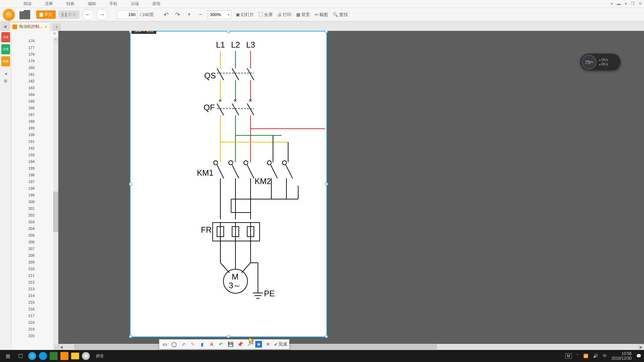 The image size is (644, 362). Describe the element at coordinates (6, 74) in the screenshot. I see `sidebar-collapse-label: ◀ 收起` at that location.